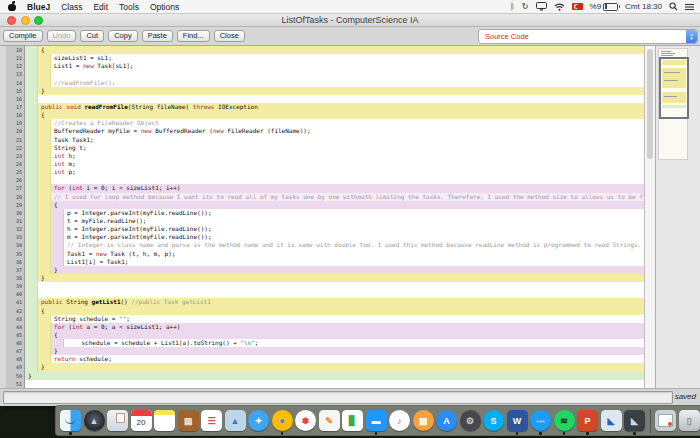 Image resolution: width=700 pixels, height=438 pixels. I want to click on menubar-clock: Cmt 18:30, so click(644, 6).